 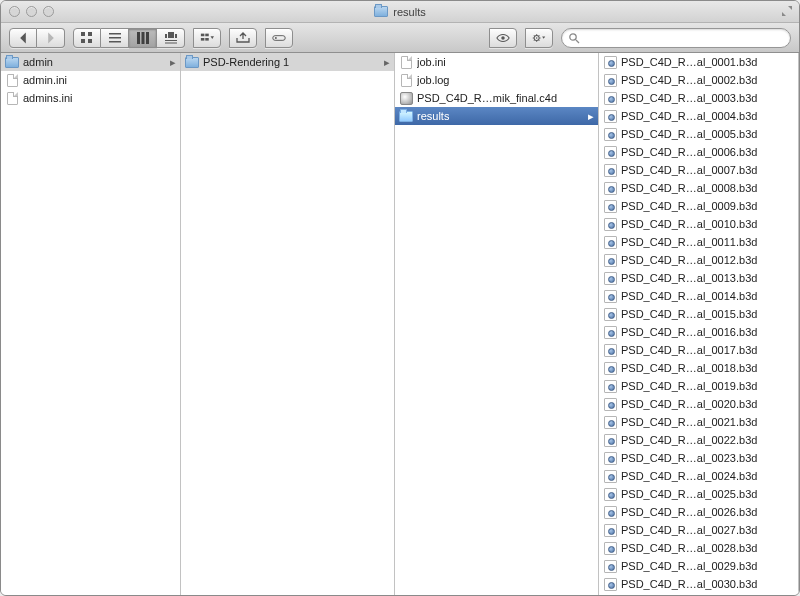 What do you see at coordinates (51, 38) in the screenshot?
I see `forward-button` at bounding box center [51, 38].